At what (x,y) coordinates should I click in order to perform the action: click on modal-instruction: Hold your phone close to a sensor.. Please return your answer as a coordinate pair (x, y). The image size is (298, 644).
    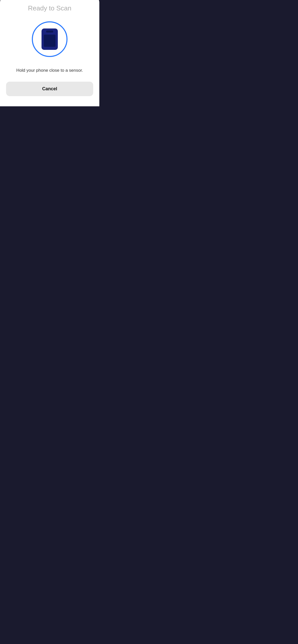
    Looking at the image, I should click on (50, 70).